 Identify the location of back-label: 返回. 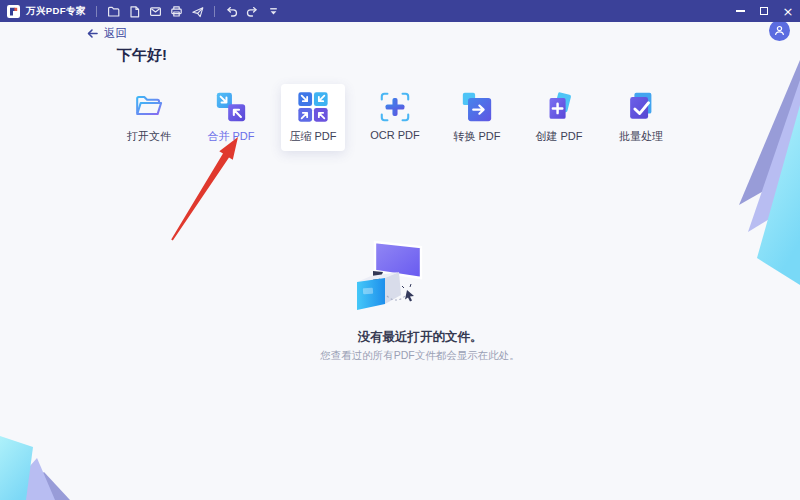
(116, 34).